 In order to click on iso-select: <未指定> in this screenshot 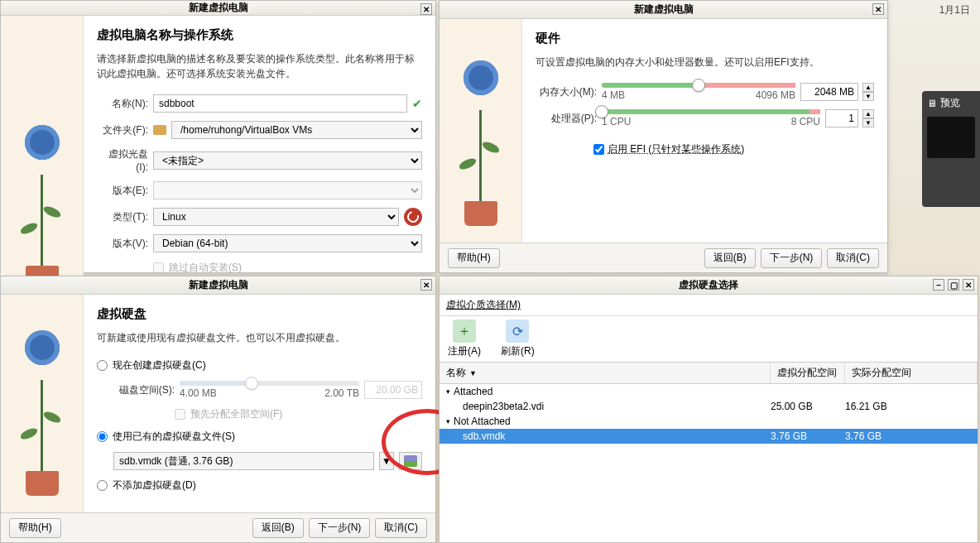, I will do `click(288, 161)`.